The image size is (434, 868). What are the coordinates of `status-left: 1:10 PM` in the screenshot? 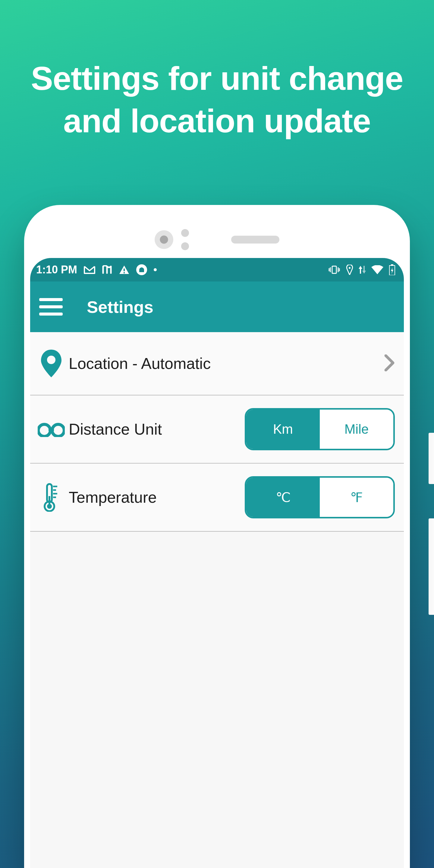 It's located at (95, 270).